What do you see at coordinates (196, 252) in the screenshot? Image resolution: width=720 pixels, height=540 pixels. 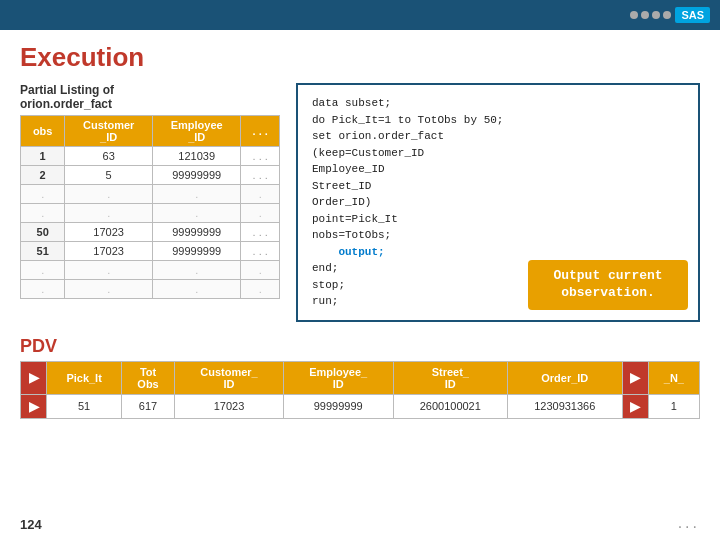 I see `emp-51: 99999999` at bounding box center [196, 252].